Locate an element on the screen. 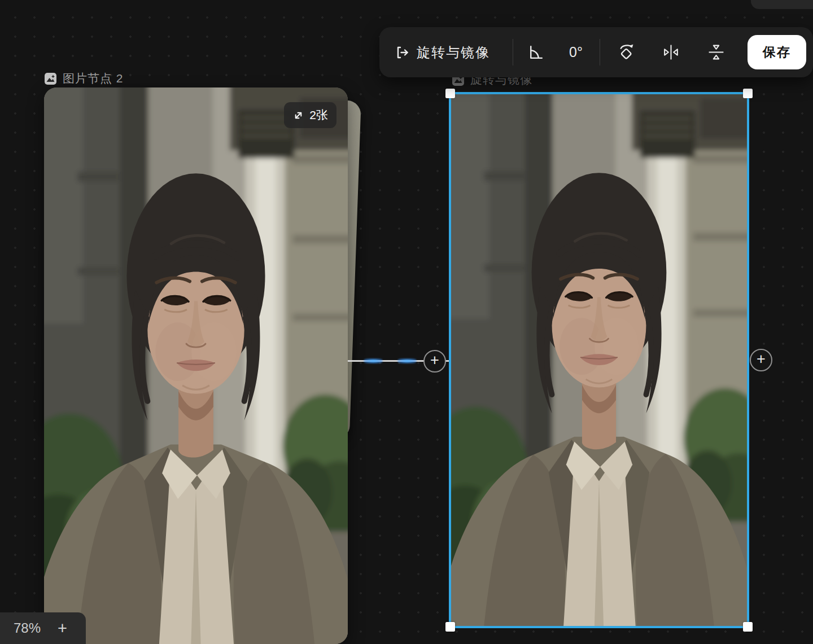 The width and height of the screenshot is (813, 644). image-count-text: 2张 is located at coordinates (318, 115).